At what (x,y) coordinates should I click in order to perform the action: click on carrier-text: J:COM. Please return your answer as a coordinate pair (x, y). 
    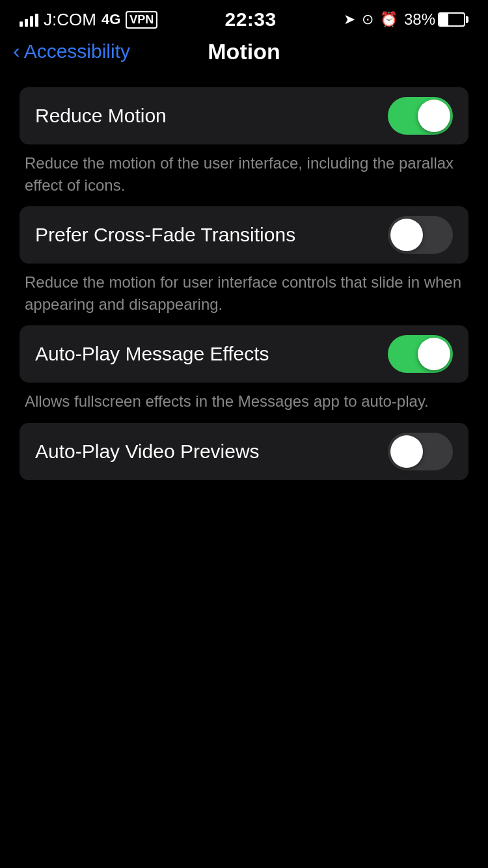
    Looking at the image, I should click on (70, 20).